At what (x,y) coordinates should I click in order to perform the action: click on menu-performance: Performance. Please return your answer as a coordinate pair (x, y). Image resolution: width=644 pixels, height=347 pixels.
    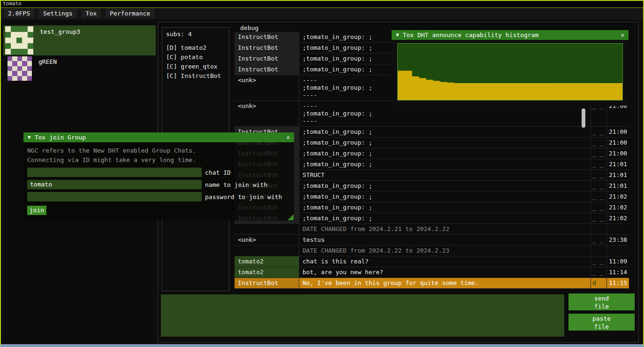
    Looking at the image, I should click on (130, 13).